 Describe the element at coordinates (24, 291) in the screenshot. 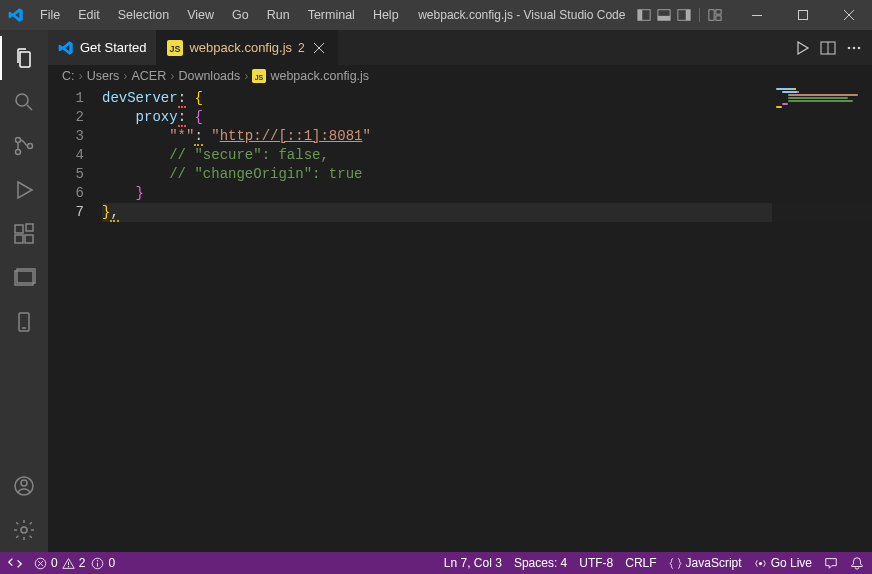

I see `activity-bar` at that location.